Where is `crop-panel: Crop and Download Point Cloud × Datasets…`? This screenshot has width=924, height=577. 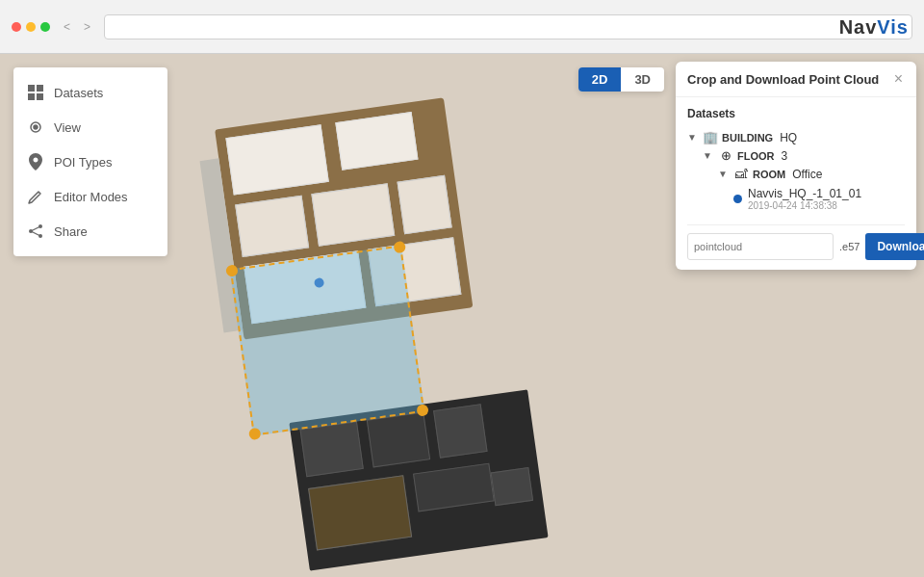
crop-panel: Crop and Download Point Cloud × Datasets… is located at coordinates (796, 166).